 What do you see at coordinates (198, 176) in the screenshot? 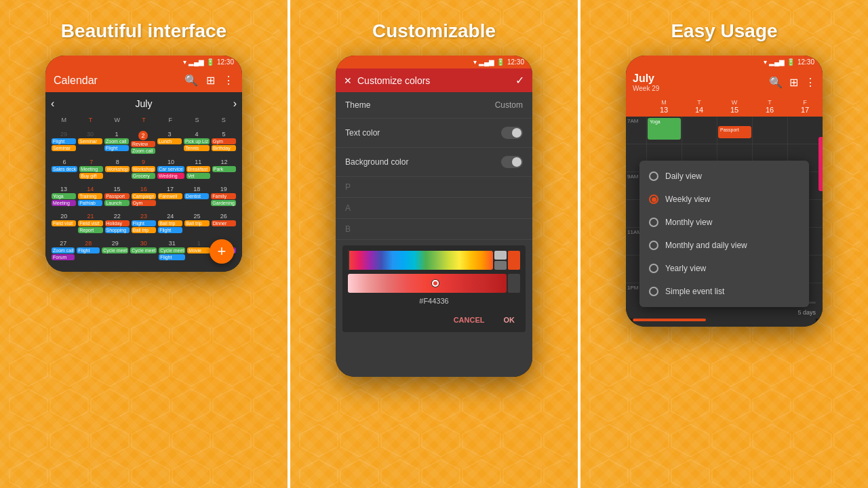
I see `event-1-5-1: Vet` at bounding box center [198, 176].